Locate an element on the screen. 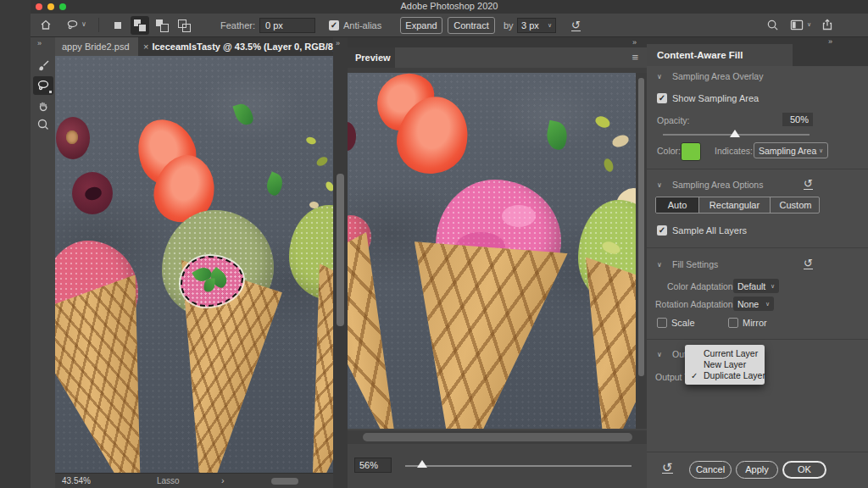  preview-zoom-input is located at coordinates (373, 465).